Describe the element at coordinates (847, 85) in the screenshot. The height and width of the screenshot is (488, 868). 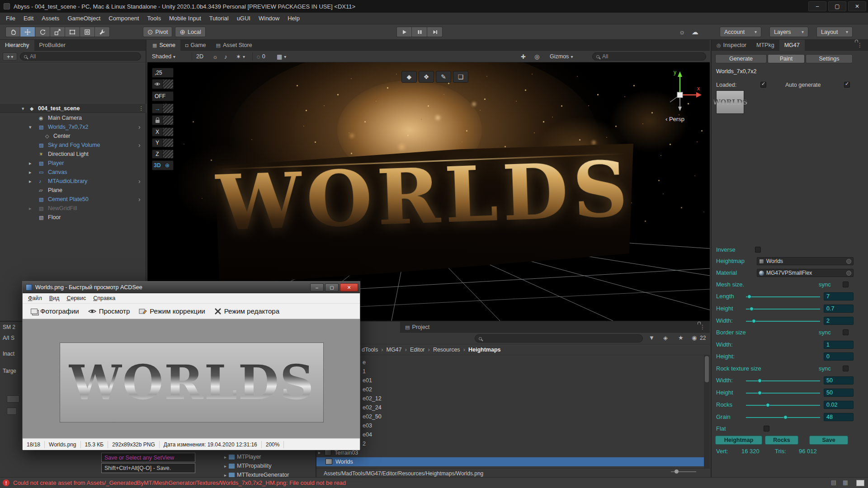
I see `auto-generate-checkbox` at that location.